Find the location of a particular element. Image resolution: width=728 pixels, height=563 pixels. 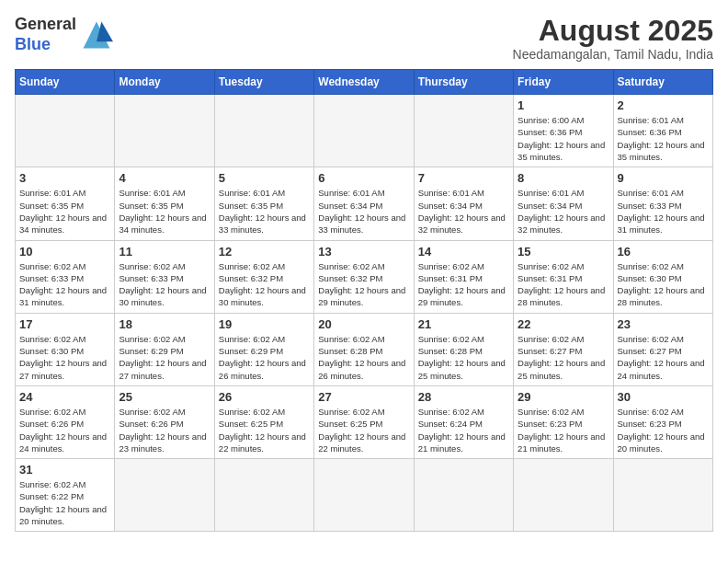

calendar-cell: 28Sunrise: 6:02 AM Sunset: 6:24 PM Dayli… is located at coordinates (463, 421).